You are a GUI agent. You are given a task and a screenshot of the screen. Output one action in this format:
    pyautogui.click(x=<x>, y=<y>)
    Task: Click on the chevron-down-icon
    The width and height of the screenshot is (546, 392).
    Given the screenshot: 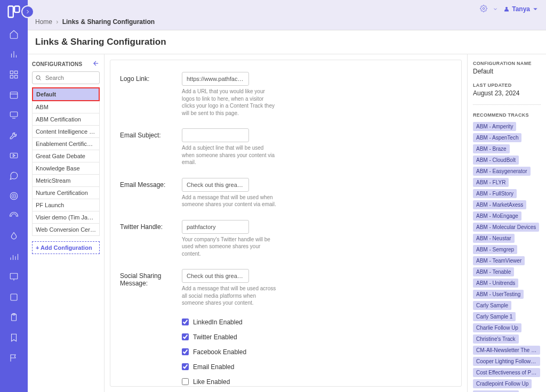 What is the action you would take?
    pyautogui.click(x=495, y=9)
    